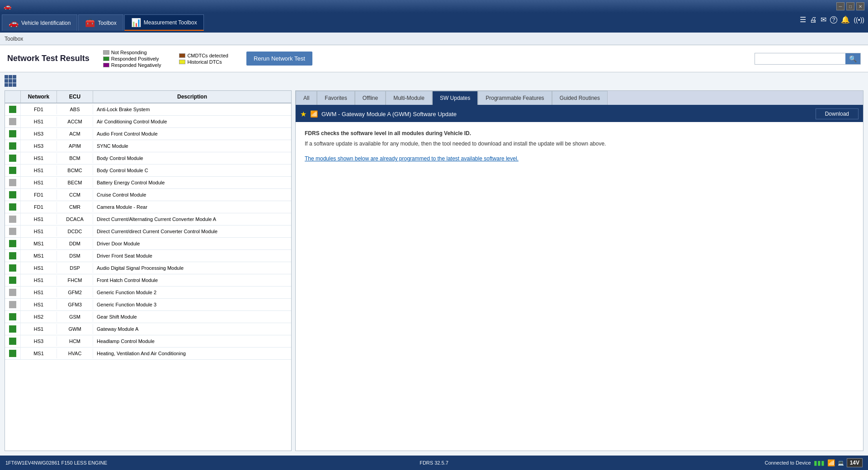 Image resolution: width=868 pixels, height=470 pixels. What do you see at coordinates (148, 158) in the screenshot?
I see `table-row: HS1 BCM Body Control Module` at bounding box center [148, 158].